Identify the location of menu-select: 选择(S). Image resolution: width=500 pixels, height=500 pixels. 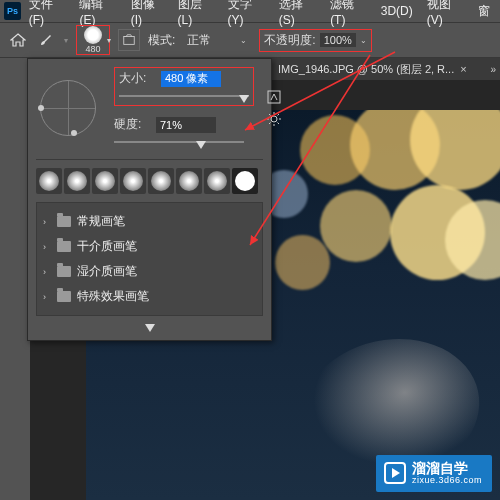
(298, 14).